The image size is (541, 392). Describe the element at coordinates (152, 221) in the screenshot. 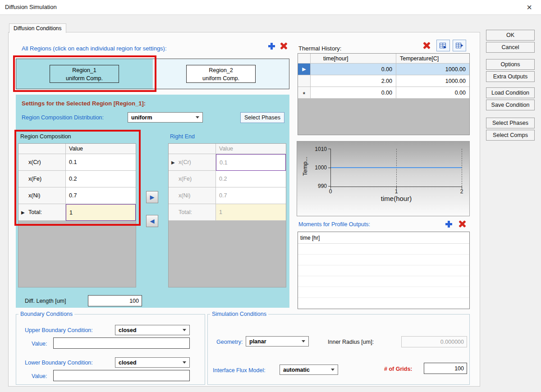

I see `arrow-left-icon: ◀` at that location.